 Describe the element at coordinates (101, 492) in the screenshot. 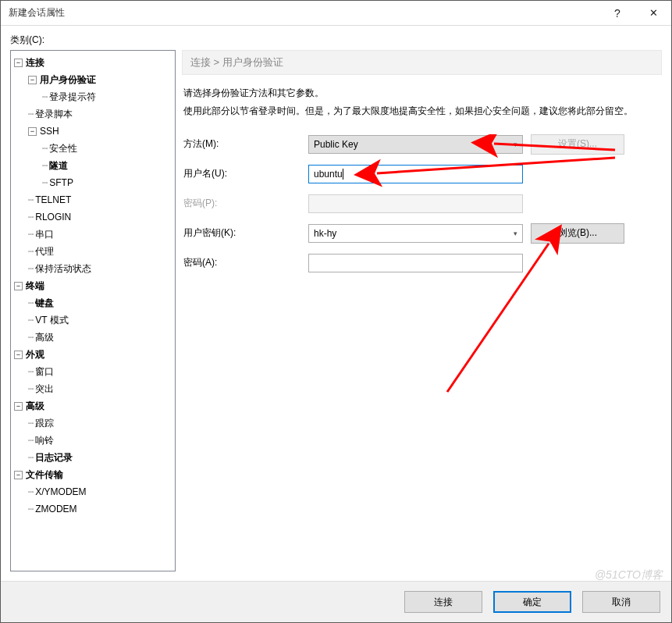

I see `tree-xymodem: ⋯X/YMODEM` at that location.